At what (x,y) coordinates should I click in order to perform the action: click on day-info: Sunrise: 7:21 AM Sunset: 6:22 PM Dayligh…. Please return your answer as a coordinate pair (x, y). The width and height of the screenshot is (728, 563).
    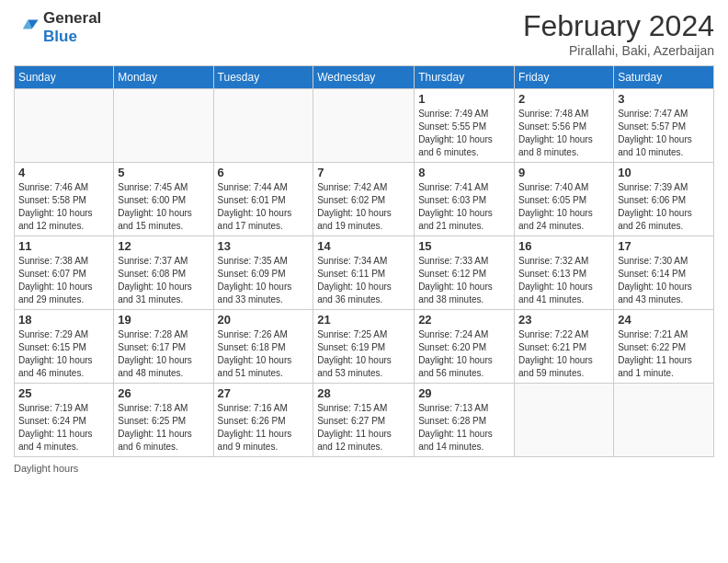
    Looking at the image, I should click on (664, 354).